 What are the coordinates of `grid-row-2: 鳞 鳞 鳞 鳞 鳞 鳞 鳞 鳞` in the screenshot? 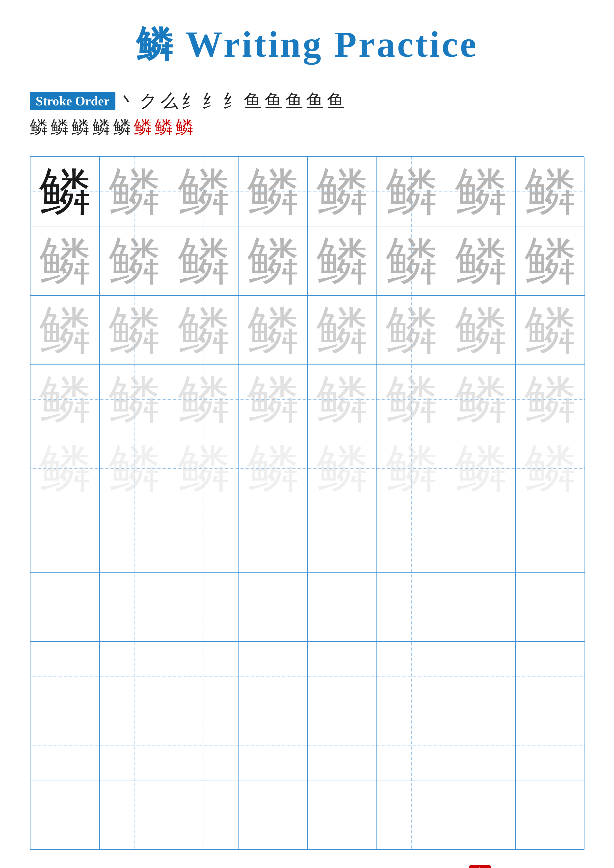 It's located at (307, 261).